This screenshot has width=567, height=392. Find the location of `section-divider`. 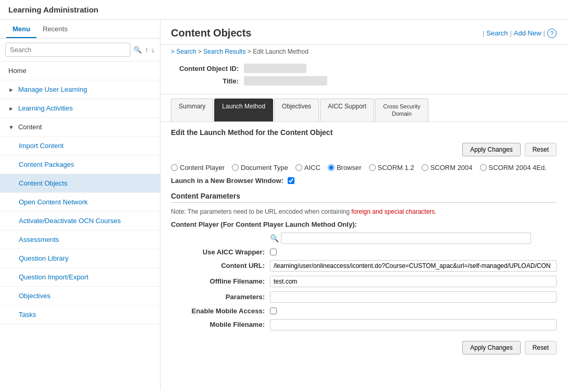

section-divider is located at coordinates (364, 202).